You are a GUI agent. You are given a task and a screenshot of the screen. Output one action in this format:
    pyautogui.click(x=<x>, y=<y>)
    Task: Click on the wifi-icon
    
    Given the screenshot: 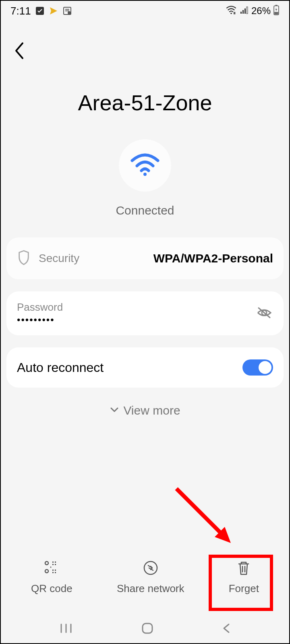 What is the action you would take?
    pyautogui.click(x=145, y=165)
    